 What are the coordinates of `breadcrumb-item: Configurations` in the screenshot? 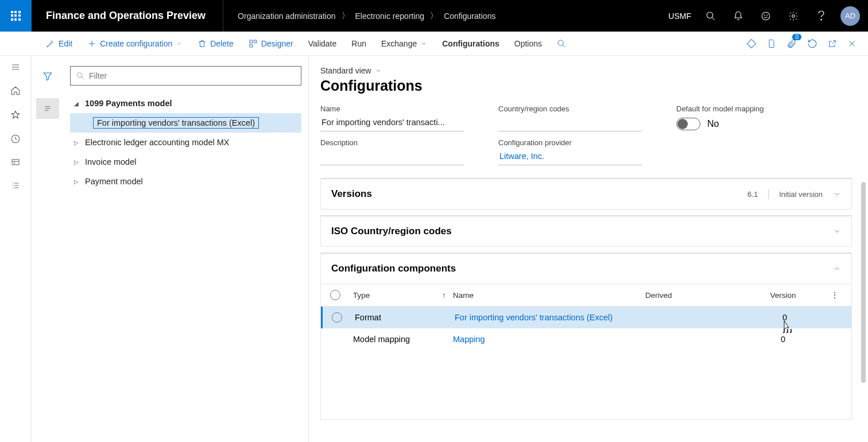 It's located at (470, 16).